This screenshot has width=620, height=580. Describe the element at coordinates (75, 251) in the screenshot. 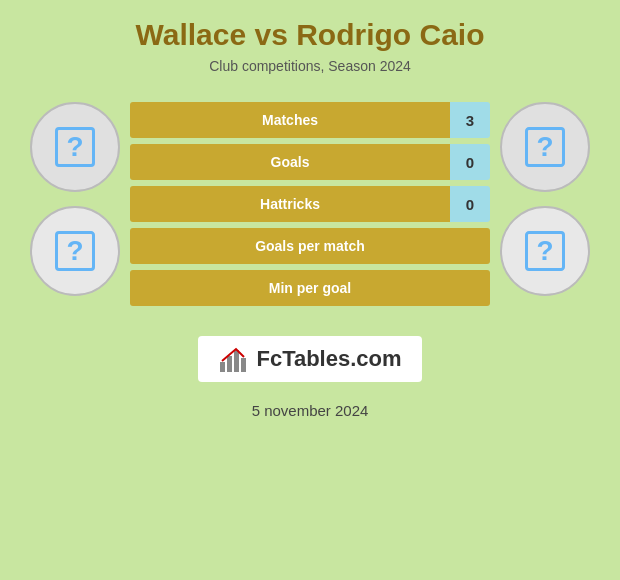

I see `left-player-avatar-bottom: ?` at that location.